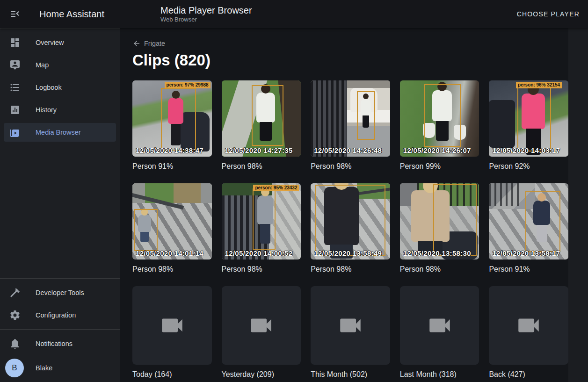 This screenshot has width=588, height=382. I want to click on bell-icon, so click(15, 344).